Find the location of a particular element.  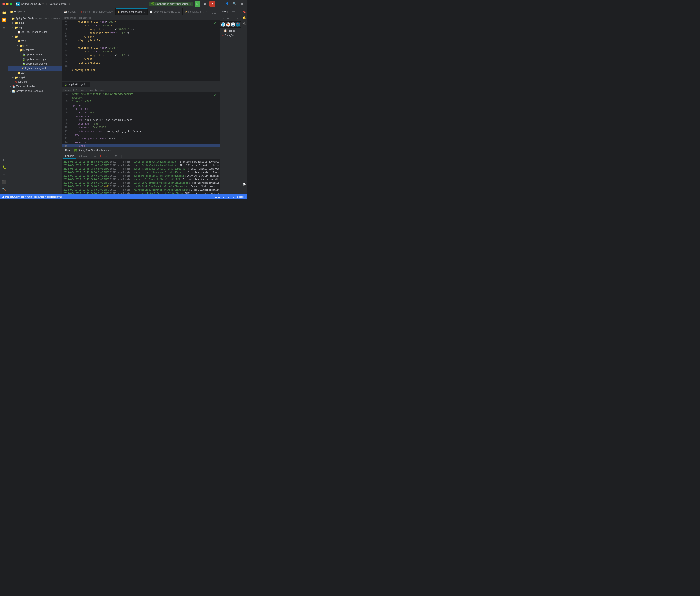

sidebar-icon-more: ⋯ is located at coordinates (4, 35).